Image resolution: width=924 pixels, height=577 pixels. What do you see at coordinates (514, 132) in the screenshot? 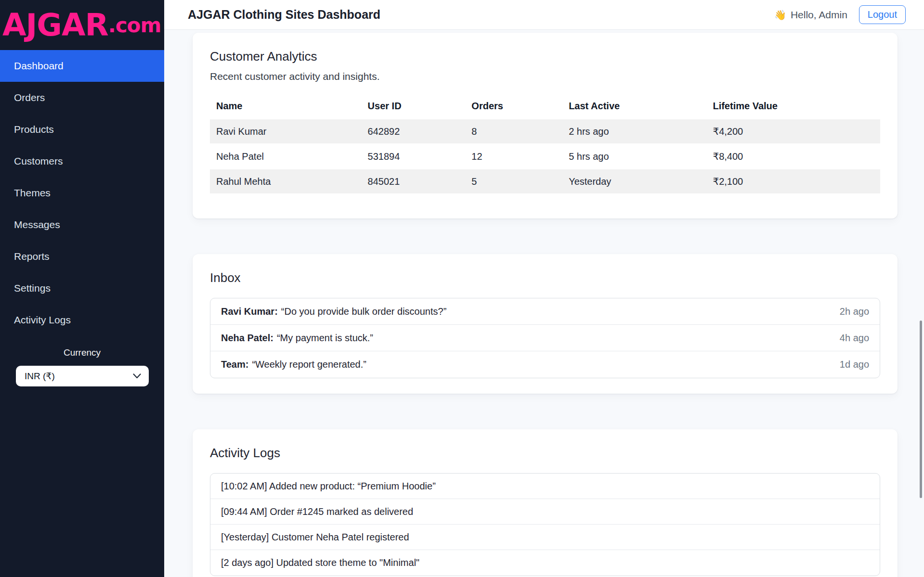
I see `cell-orders: 8` at bounding box center [514, 132].